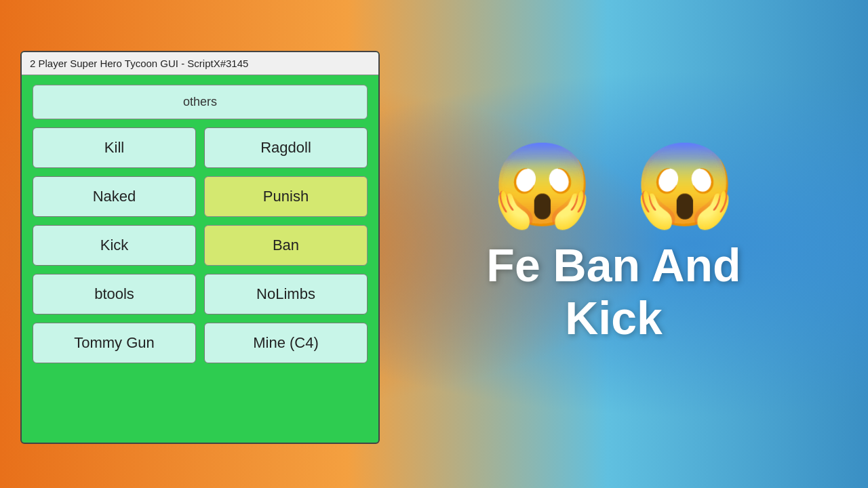 The width and height of the screenshot is (868, 488). What do you see at coordinates (114, 148) in the screenshot?
I see `gui-button-0-0: Kill` at bounding box center [114, 148].